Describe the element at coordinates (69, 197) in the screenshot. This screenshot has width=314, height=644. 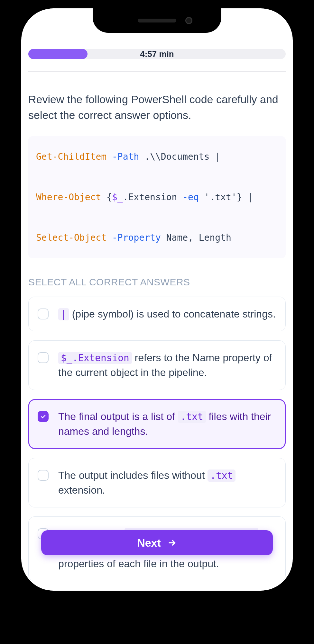
I see `code-token: Where-Object` at that location.